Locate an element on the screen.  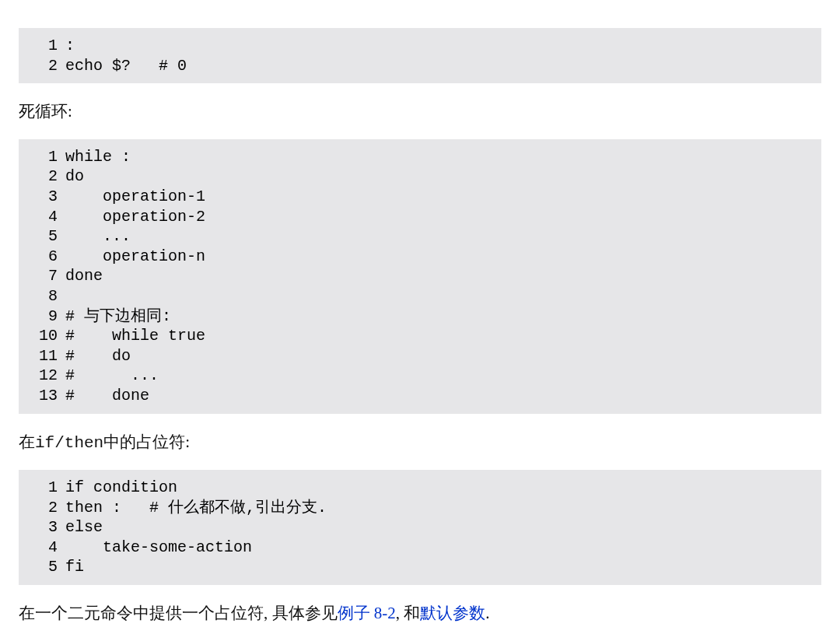
line-number: 11 is located at coordinates (44, 356).